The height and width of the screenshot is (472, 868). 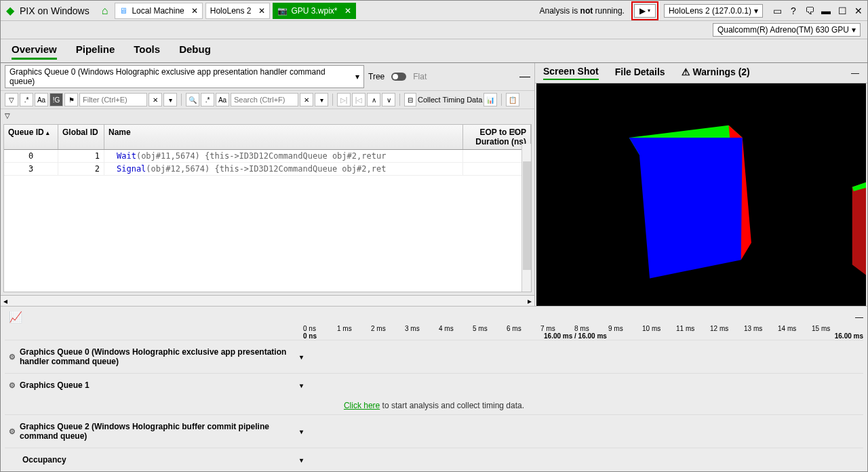 I want to click on start-analysis-link: Click here, so click(x=362, y=406).